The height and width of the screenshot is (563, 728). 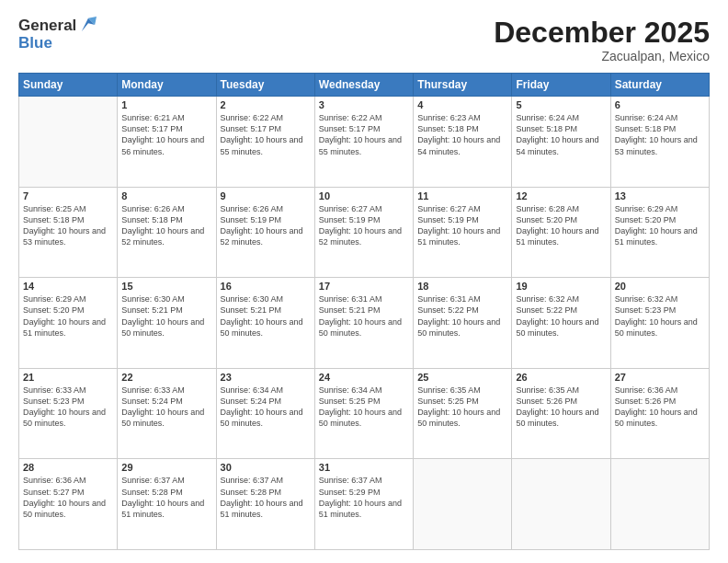 What do you see at coordinates (364, 324) in the screenshot?
I see `calendar-cell: 17Sunrise: 6:31 AMSunset: 5:21 PMDayligh…` at bounding box center [364, 324].